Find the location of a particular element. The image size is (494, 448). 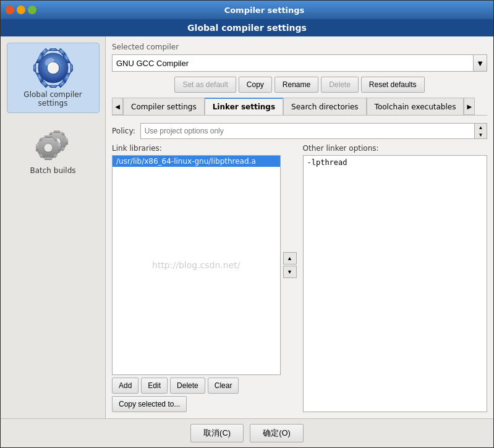

tab-search-directories: Search directories is located at coordinates (325, 106).